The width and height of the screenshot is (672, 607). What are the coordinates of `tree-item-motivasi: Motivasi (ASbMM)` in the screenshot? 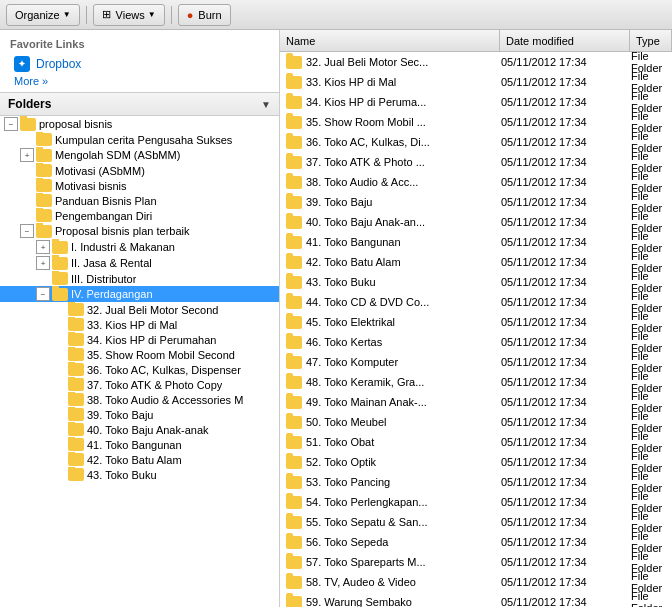 It's located at (140, 170).